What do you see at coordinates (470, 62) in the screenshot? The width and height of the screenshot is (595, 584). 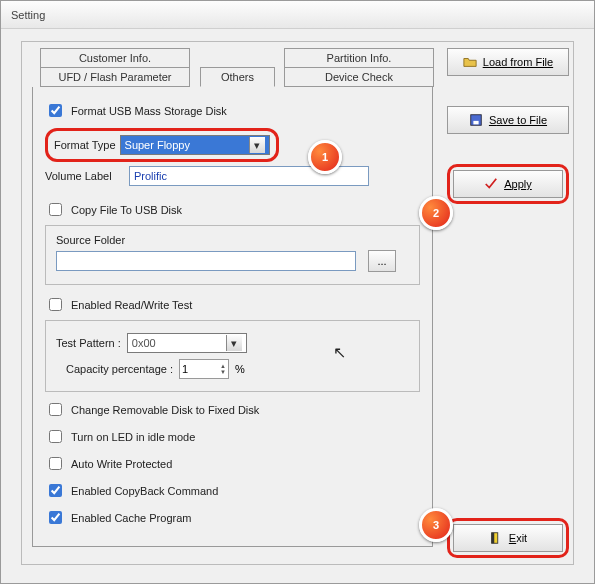 I see `folder-open-icon` at bounding box center [470, 62].